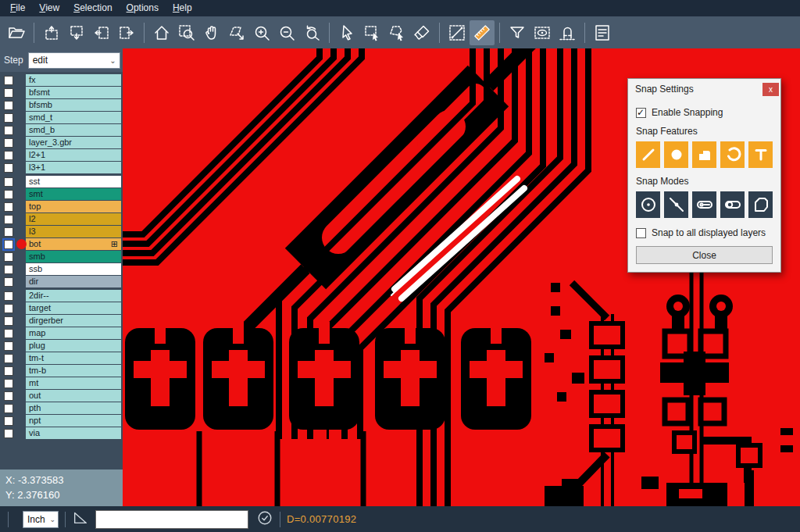 The height and width of the screenshot is (532, 800). I want to click on select-rectangle-icon, so click(372, 33).